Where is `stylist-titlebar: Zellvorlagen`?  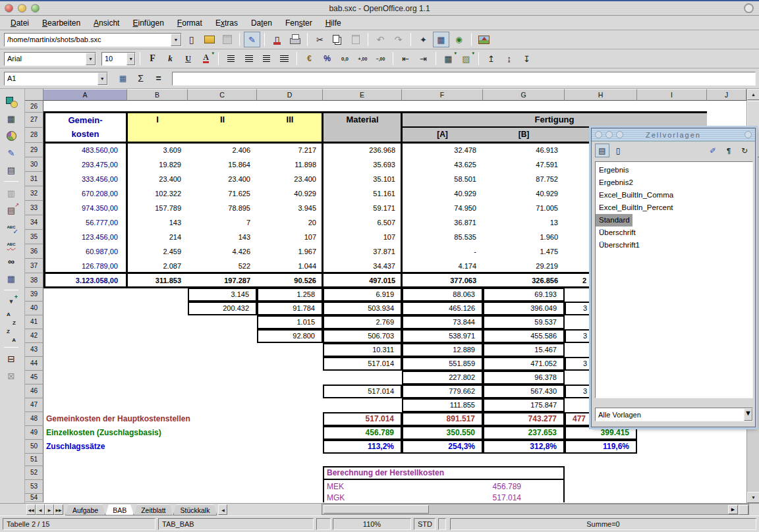 stylist-titlebar: Zellvorlagen is located at coordinates (673, 135).